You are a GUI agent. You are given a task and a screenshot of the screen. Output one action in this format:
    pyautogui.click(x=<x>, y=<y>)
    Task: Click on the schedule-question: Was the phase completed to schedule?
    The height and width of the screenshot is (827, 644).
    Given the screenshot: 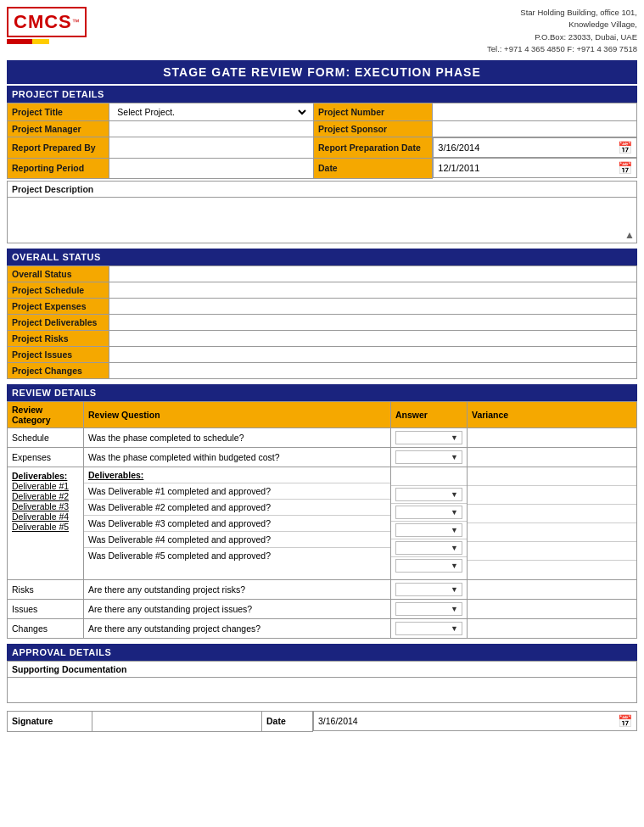 What is the action you would take?
    pyautogui.click(x=238, y=438)
    